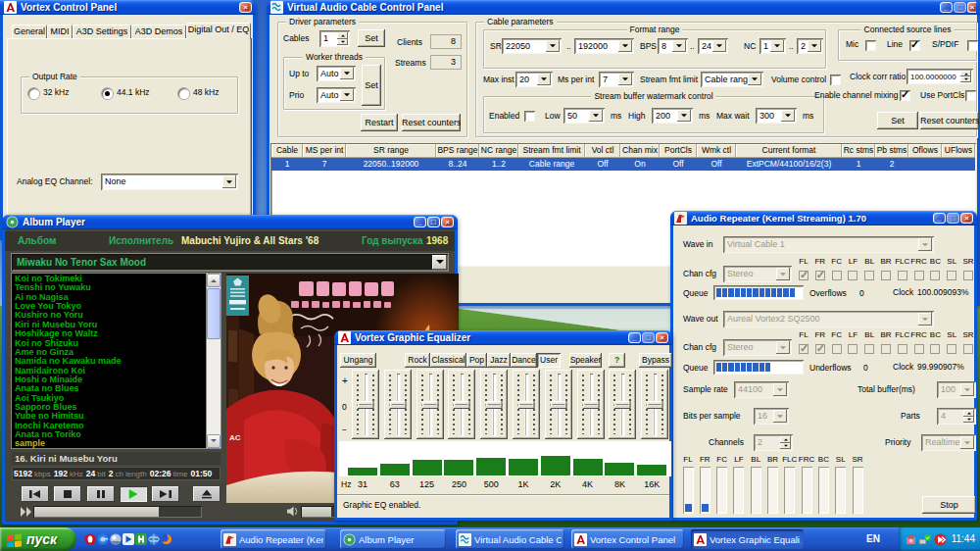 Image resolution: width=980 pixels, height=551 pixels. What do you see at coordinates (336, 74) in the screenshot?
I see `upto-combo: Auto` at bounding box center [336, 74].